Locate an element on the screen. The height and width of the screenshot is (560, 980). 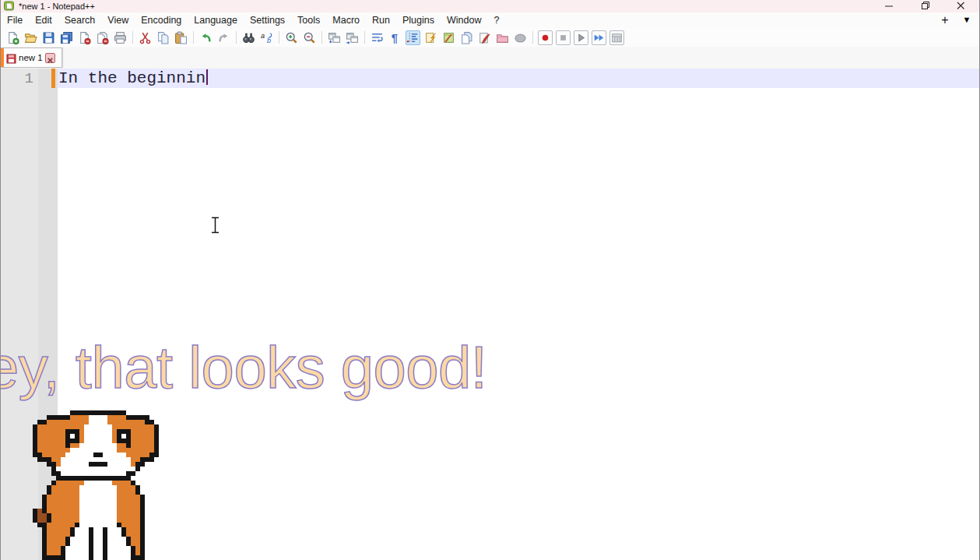
document-edit-button is located at coordinates (484, 37).